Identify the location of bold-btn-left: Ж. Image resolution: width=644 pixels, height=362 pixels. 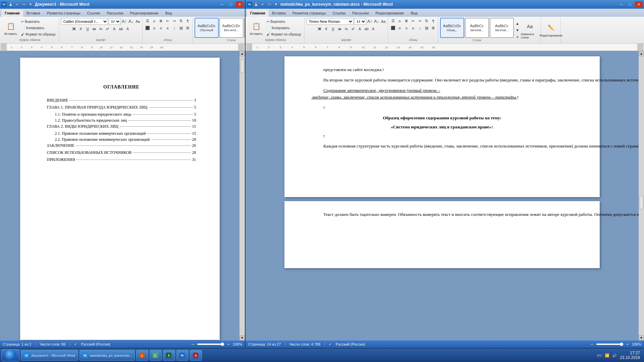
(74, 29).